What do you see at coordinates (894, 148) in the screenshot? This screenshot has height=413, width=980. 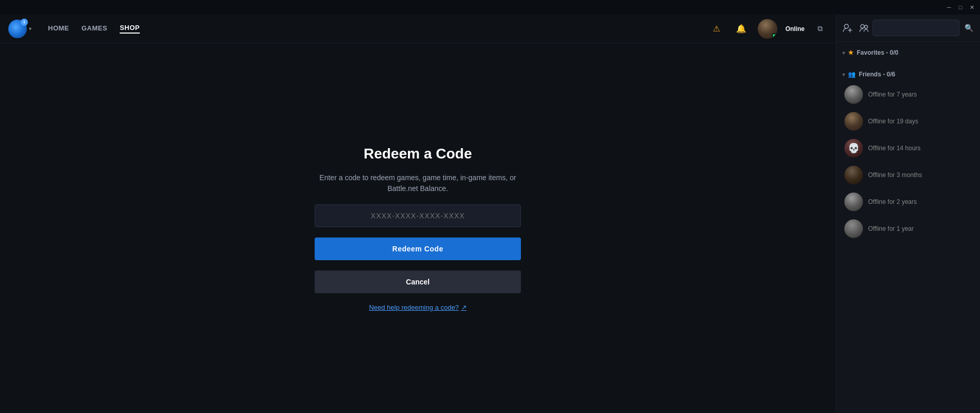 I see `friend-info: Offline for 14 hours` at bounding box center [894, 148].